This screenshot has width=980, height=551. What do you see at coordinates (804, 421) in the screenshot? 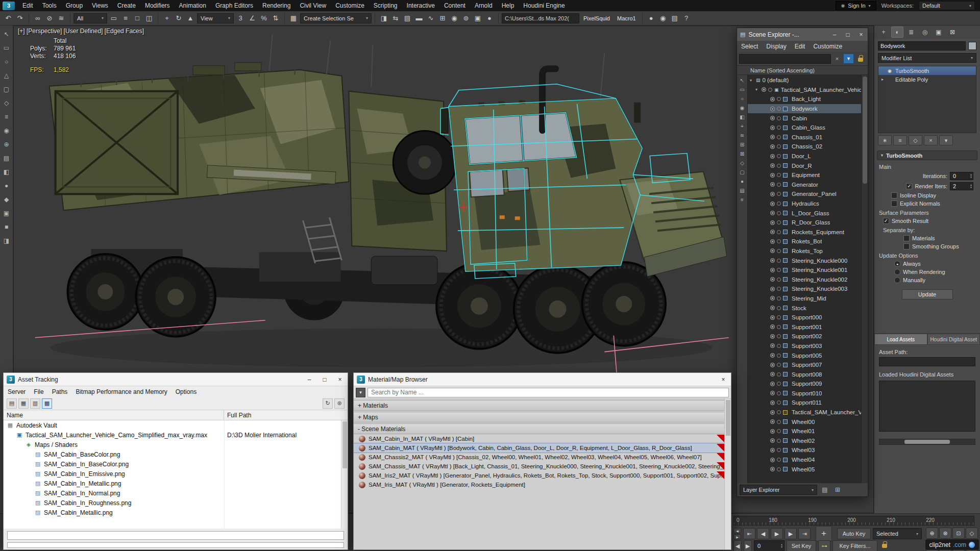
I see `Wheel00: Wheel00` at bounding box center [804, 421].